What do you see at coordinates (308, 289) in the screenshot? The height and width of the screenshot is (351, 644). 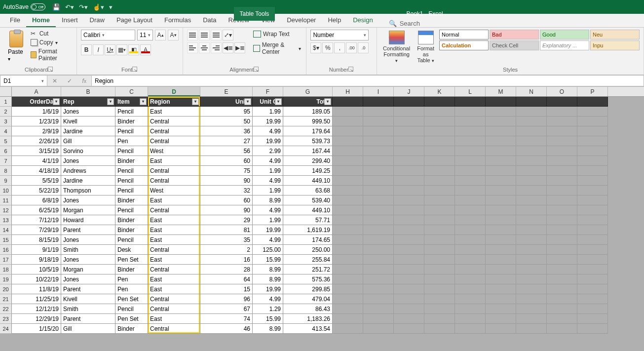 I see `cell: 299.85` at bounding box center [308, 289].